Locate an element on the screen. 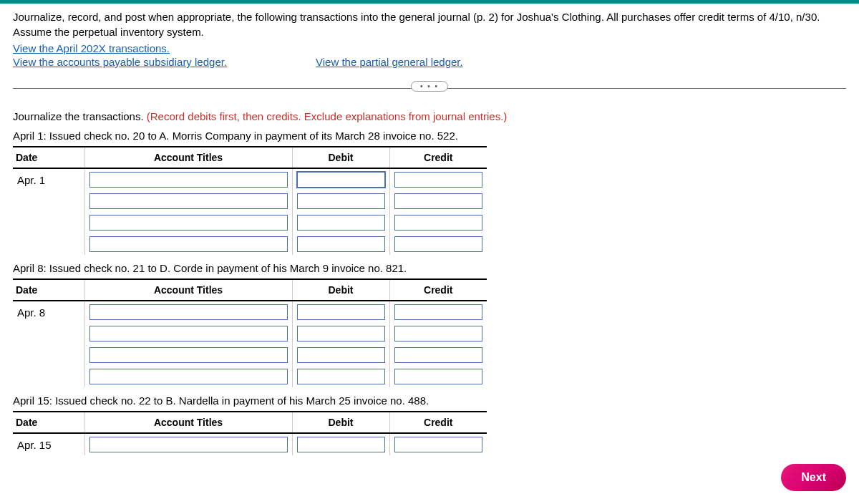  table-row: Apr. 8 is located at coordinates (250, 312).